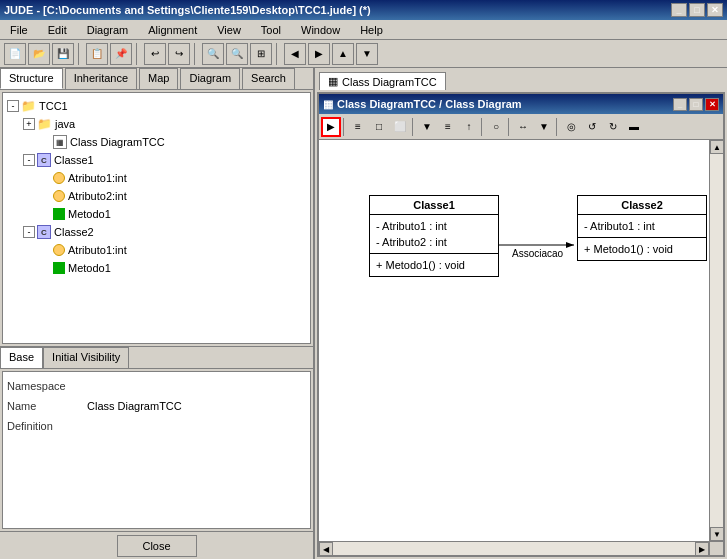 Image resolution: width=727 pixels, height=559 pixels. Describe the element at coordinates (156, 160) in the screenshot. I see `tree-item-classe1: - C Classe1` at that location.